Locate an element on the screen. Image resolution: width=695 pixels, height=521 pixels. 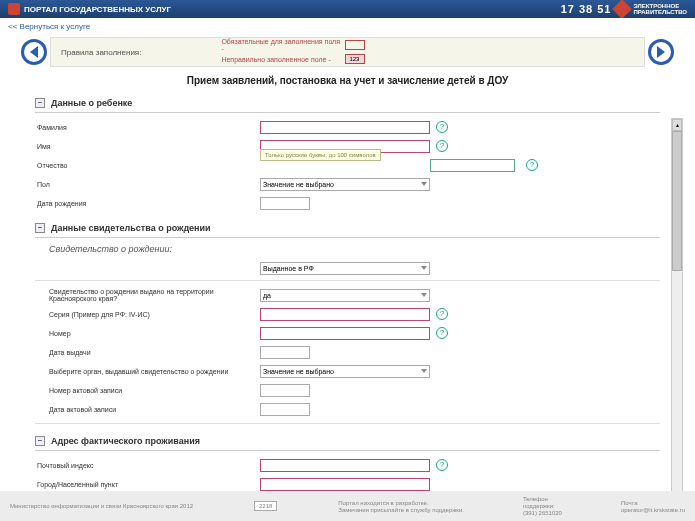
required-sample is located at coordinates (355, 45).